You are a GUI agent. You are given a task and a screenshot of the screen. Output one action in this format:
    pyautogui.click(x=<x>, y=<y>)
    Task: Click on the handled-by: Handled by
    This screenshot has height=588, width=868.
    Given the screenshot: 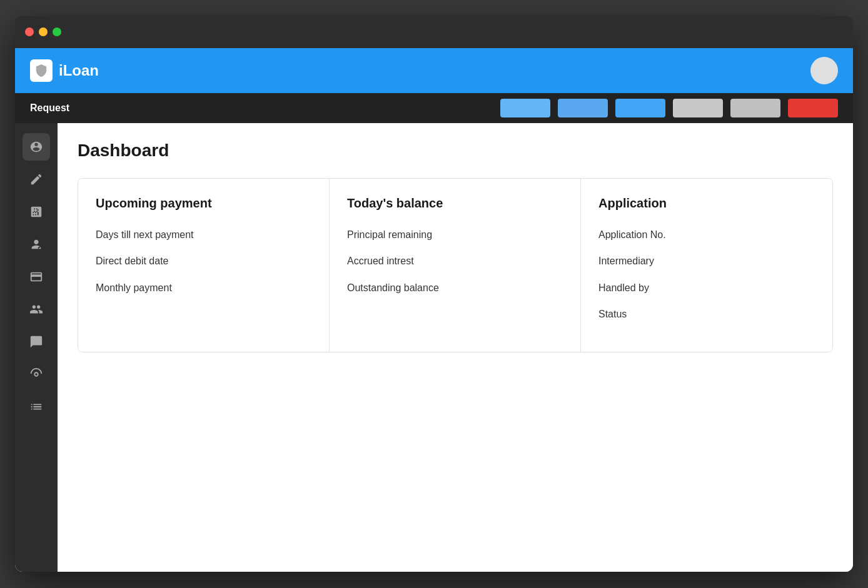 What is the action you would take?
    pyautogui.click(x=707, y=288)
    